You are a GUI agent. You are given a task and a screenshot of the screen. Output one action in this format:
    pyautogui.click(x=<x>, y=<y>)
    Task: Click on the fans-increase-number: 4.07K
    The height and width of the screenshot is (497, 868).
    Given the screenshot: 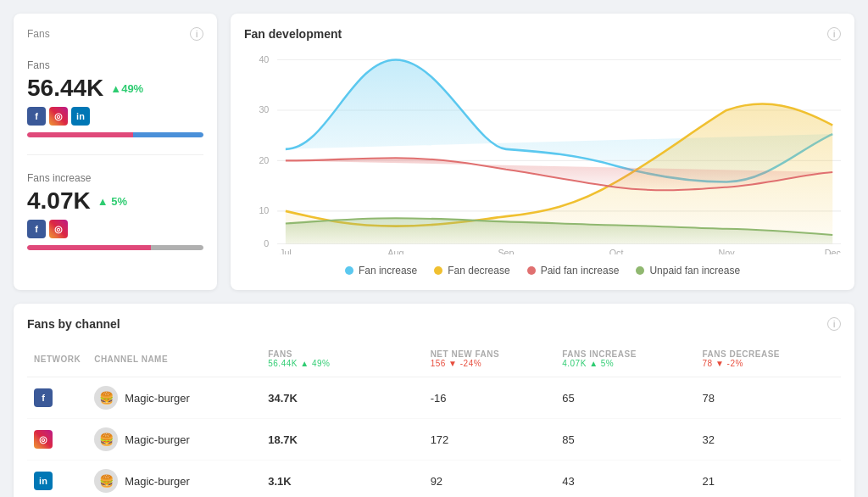 What is the action you would take?
    pyautogui.click(x=59, y=201)
    